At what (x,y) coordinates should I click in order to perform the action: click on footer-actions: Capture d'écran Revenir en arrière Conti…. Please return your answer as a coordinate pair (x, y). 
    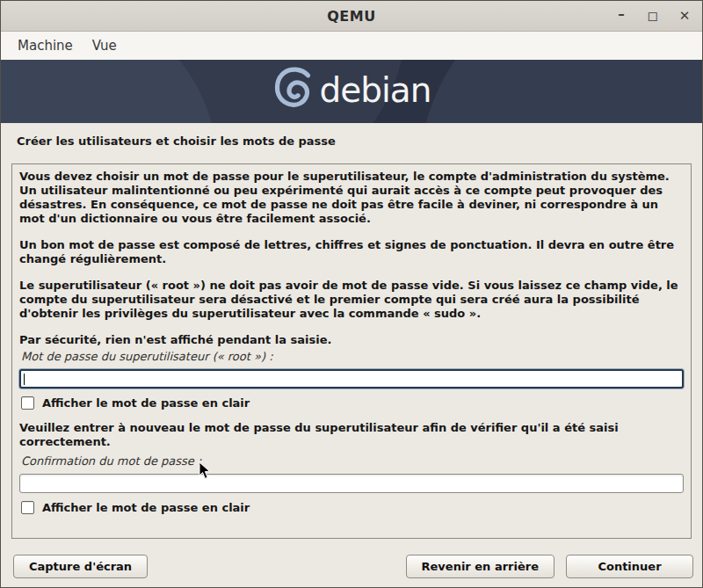
    Looking at the image, I should click on (352, 566).